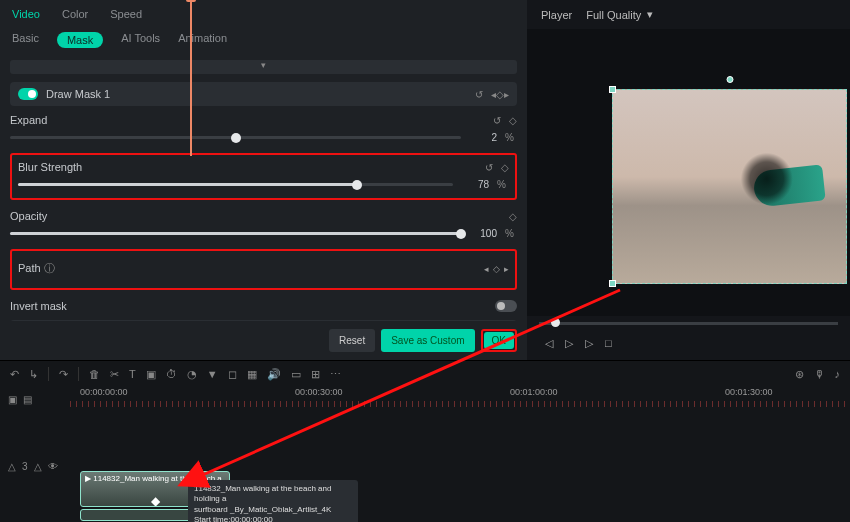 This screenshot has width=850, height=522. I want to click on keyframe-nav-icon: ◂◇▸, so click(500, 94).